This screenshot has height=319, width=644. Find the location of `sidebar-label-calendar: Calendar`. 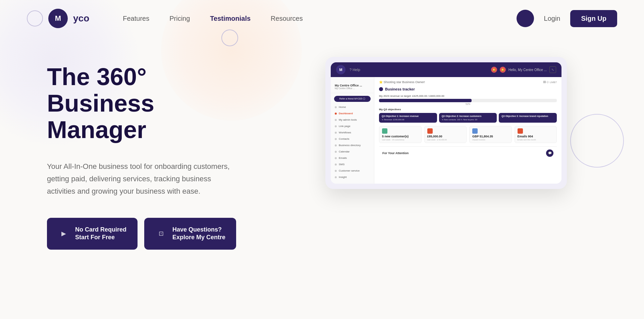

sidebar-label-calendar: Calendar is located at coordinates (344, 151).